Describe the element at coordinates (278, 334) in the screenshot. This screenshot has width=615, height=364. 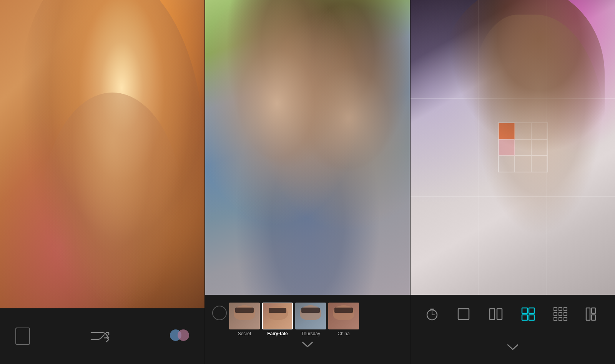
I see `filter-label-fairytale: Fairy-tale` at that location.